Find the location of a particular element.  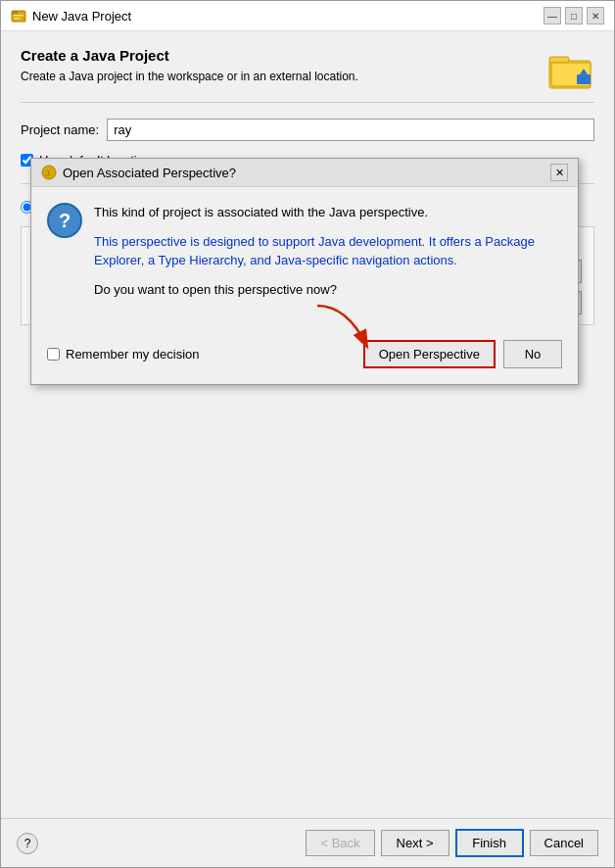

footer-right: < Back Next > Finish Cancel is located at coordinates (452, 843).